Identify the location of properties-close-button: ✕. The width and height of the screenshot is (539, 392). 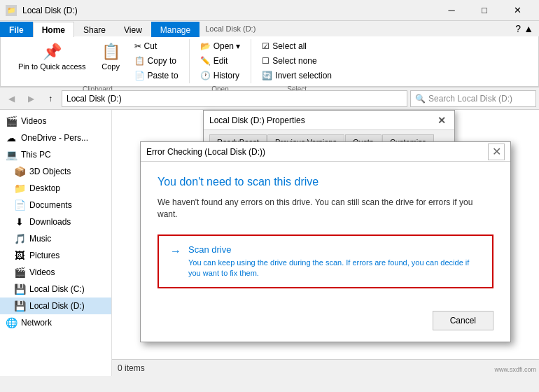
(442, 120).